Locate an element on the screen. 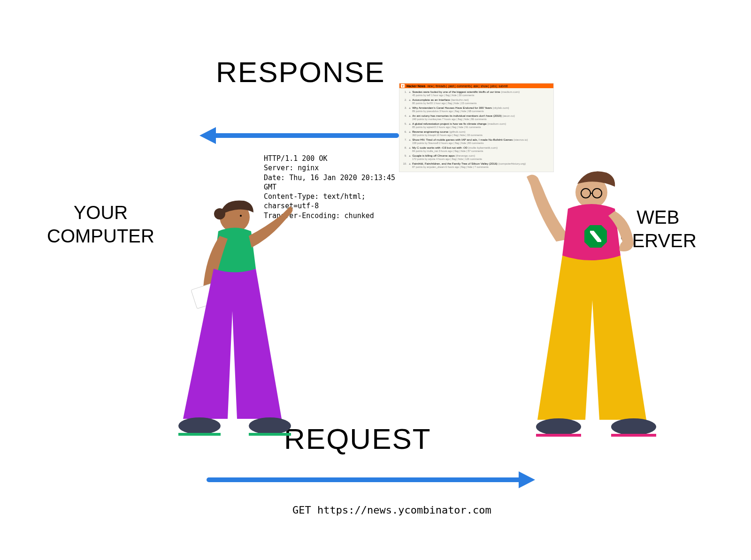  request-arrow is located at coordinates (376, 480).